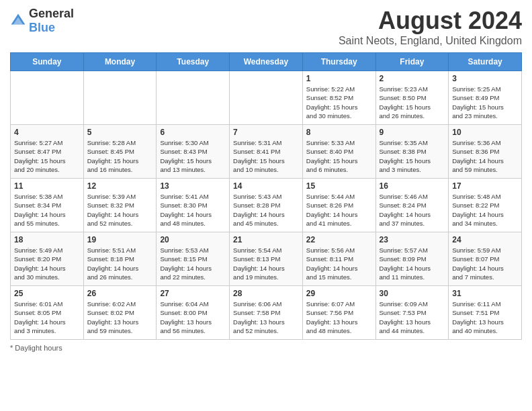 The width and height of the screenshot is (532, 411). Describe the element at coordinates (412, 156) in the screenshot. I see `day-info: Sunrise: 5:35 AM Sunset: 8:38 PM Dayligh…` at that location.